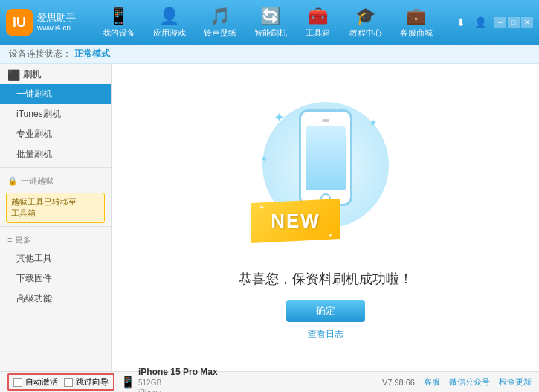  Describe the element at coordinates (10, 240) in the screenshot. I see `more-icon: ≡` at that location.